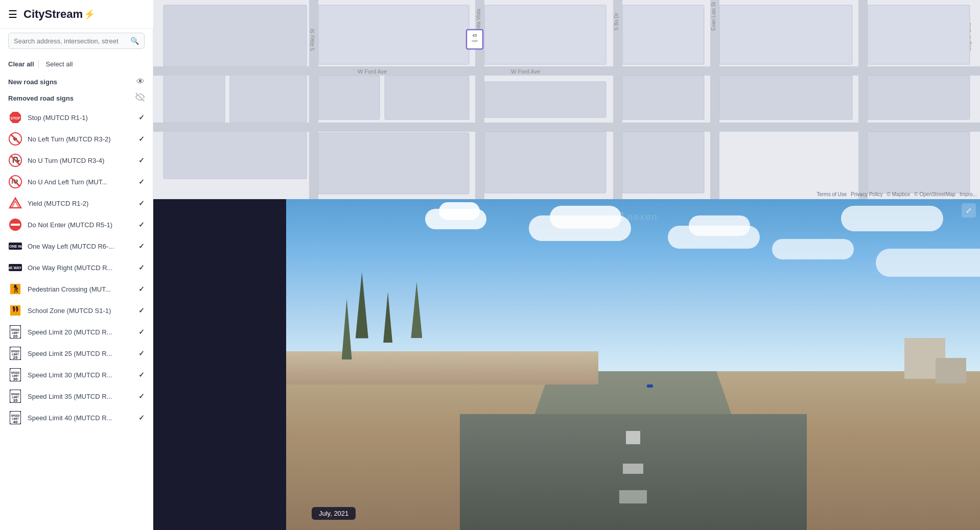  Describe the element at coordinates (77, 182) in the screenshot. I see `sign-item-no-u-left: No U And Left Turn (MUT... ✓` at that location.